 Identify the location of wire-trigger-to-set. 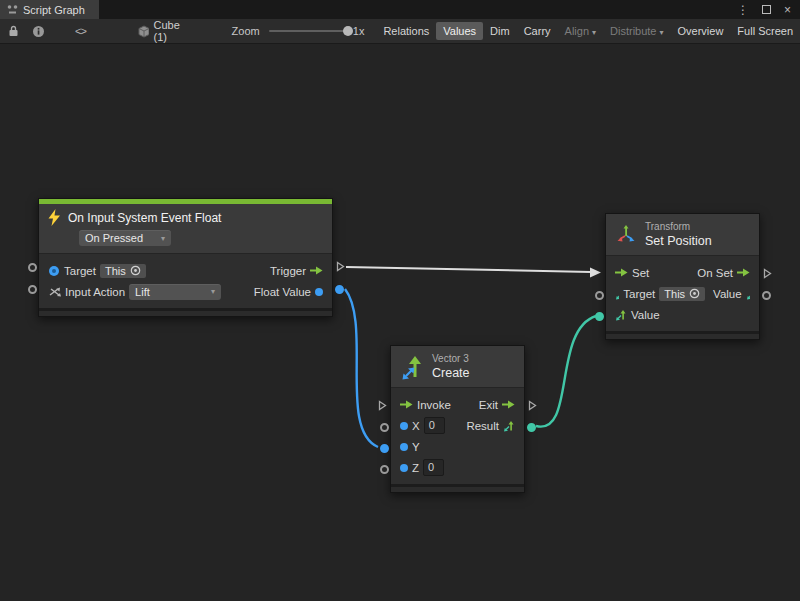
(468, 270).